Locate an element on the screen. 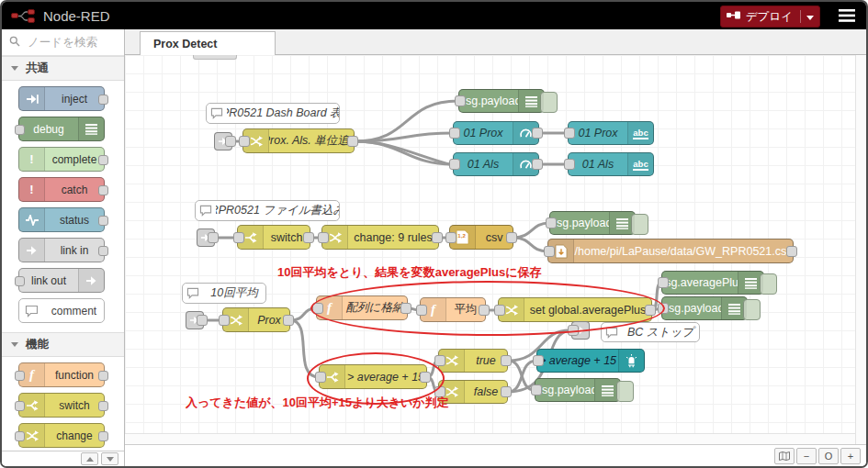 This screenshot has width=868, height=468. ui-text-node: 01 Als abc is located at coordinates (611, 164).